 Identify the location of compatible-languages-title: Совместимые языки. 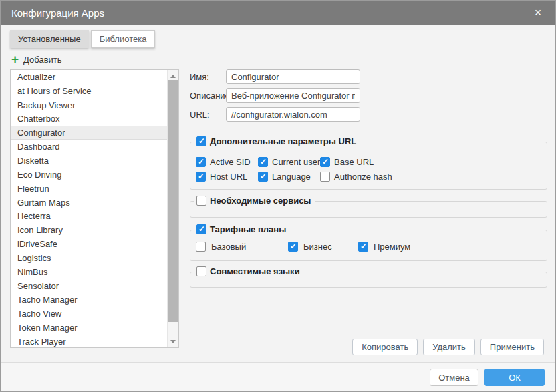
(255, 271).